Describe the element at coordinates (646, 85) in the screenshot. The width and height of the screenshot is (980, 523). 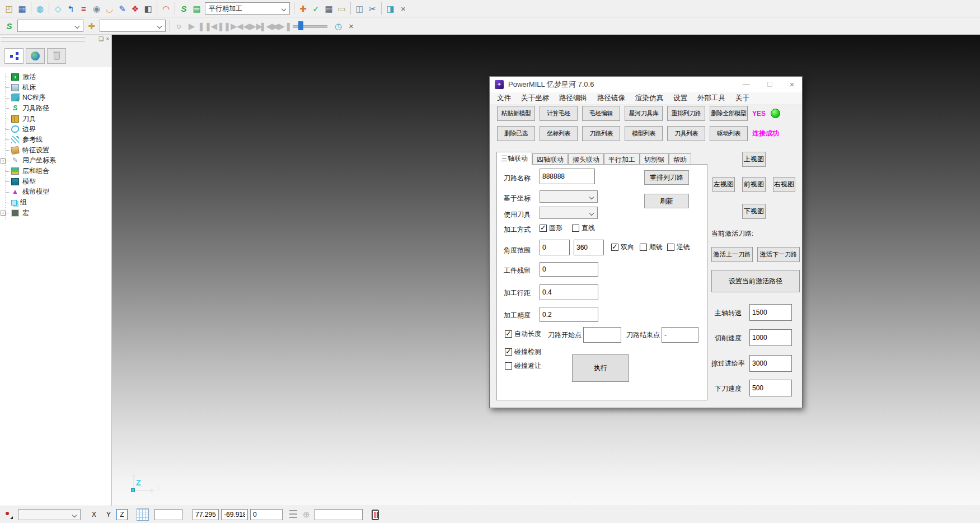
I see `dialog-titlebar: ✦ PowerMILL 忆梦星河 7.0.6 — ×` at that location.